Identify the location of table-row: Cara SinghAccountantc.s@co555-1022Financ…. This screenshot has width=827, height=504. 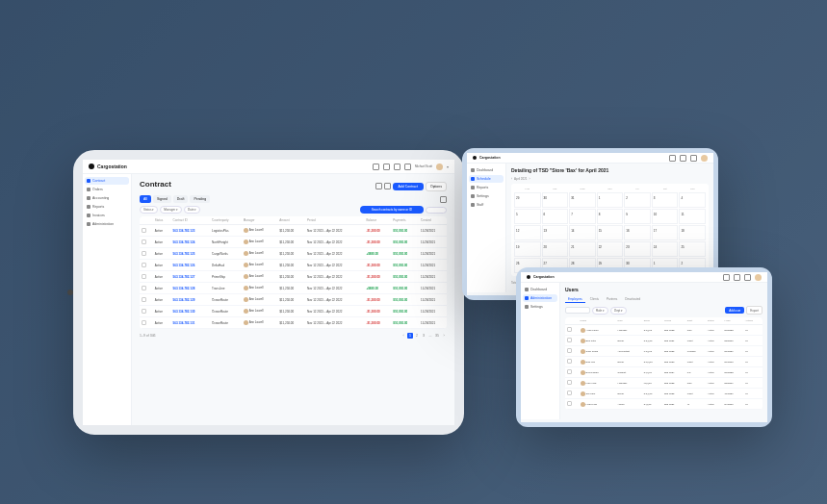
(664, 352).